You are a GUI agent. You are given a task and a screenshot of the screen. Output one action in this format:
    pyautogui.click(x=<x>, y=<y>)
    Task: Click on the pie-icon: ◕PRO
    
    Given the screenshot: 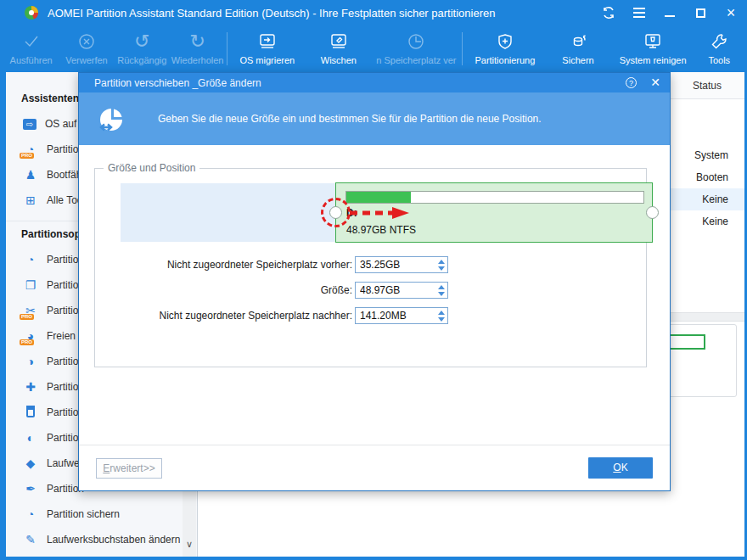 What is the action you would take?
    pyautogui.click(x=31, y=336)
    